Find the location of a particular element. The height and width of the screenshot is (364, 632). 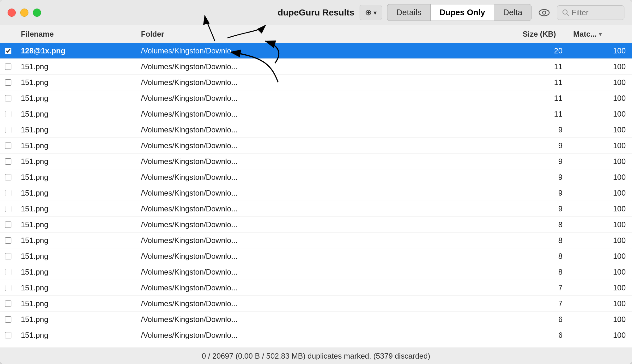

preview-button is located at coordinates (544, 13).